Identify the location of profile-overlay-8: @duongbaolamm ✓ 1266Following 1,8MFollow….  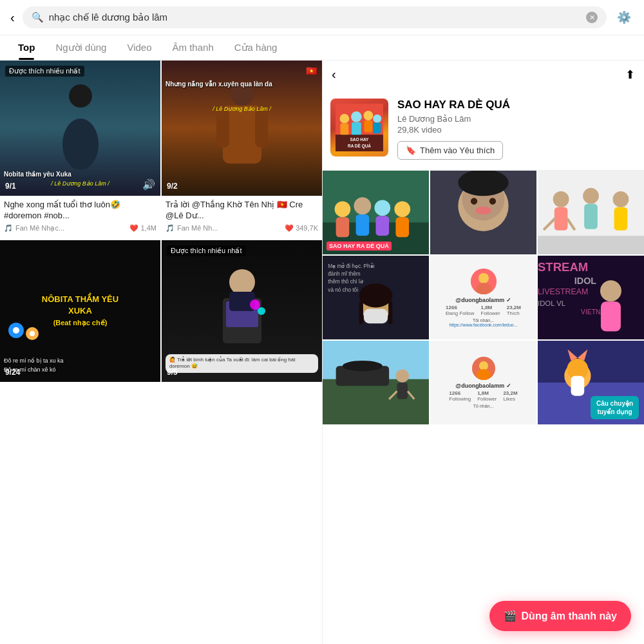
(483, 383).